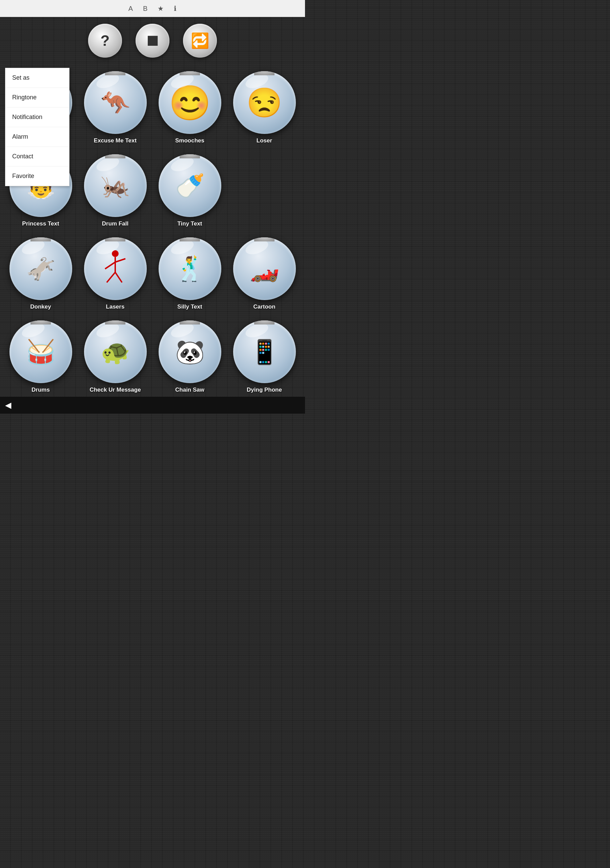  Describe the element at coordinates (115, 269) in the screenshot. I see `lasers-svg` at that location.